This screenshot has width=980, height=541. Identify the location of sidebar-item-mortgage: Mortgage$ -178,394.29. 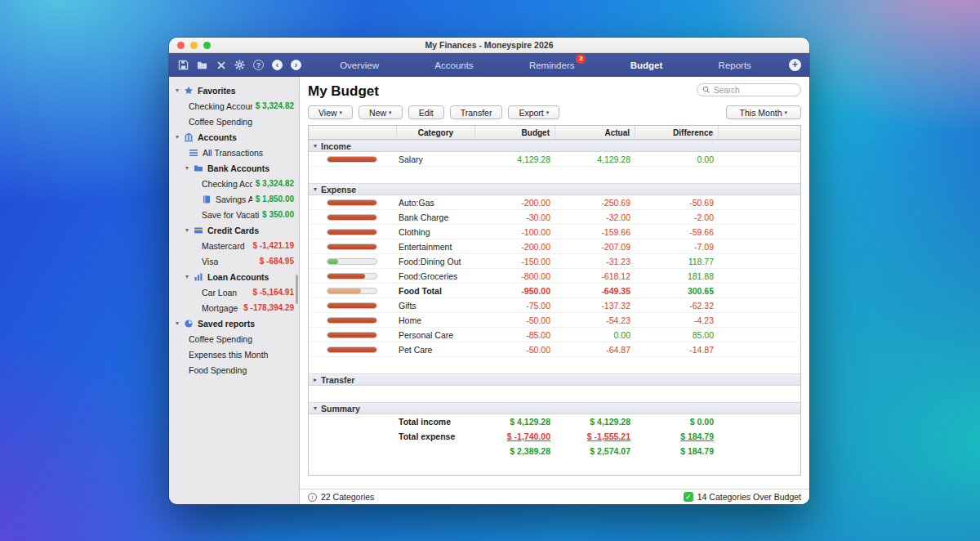
(234, 307).